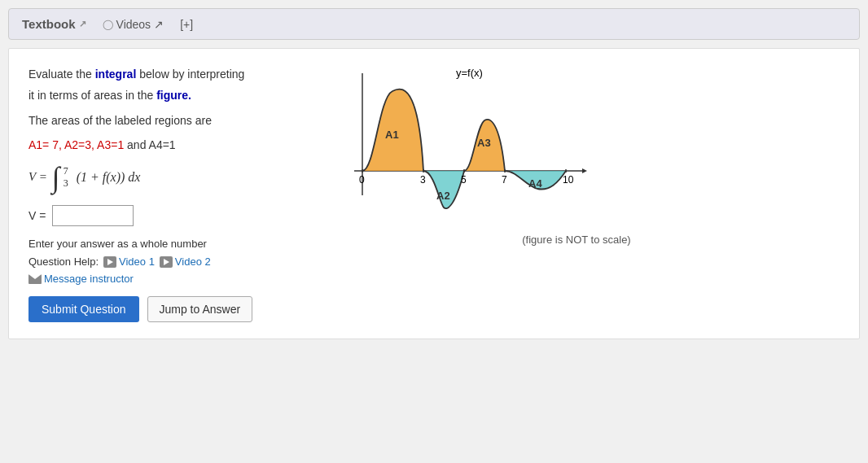 This screenshot has height=463, width=868. Describe the element at coordinates (37, 177) in the screenshot. I see `v-label: V =` at that location.